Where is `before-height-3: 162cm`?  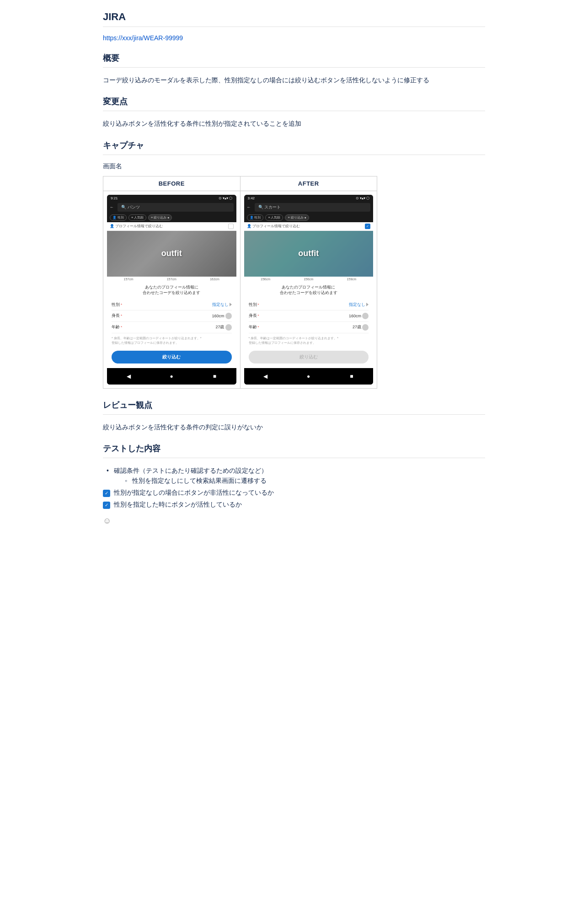
before-height-3: 162cm is located at coordinates (215, 279).